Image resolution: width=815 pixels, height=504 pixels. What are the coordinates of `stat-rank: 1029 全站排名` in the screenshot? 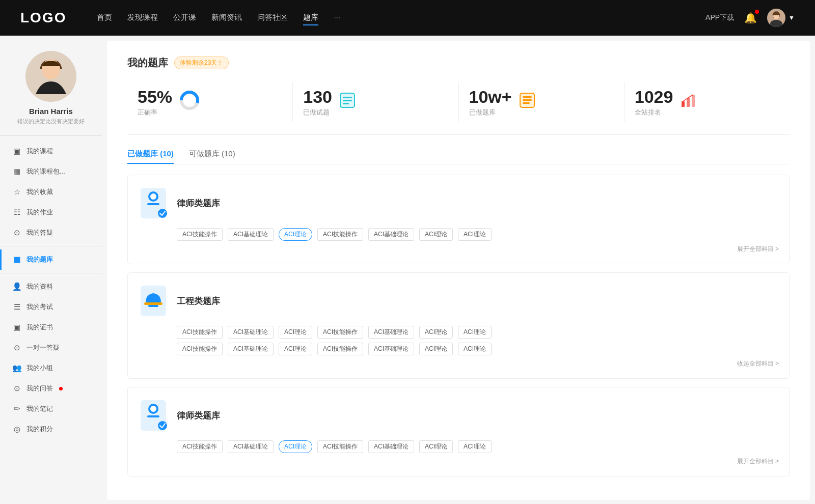 It's located at (707, 102).